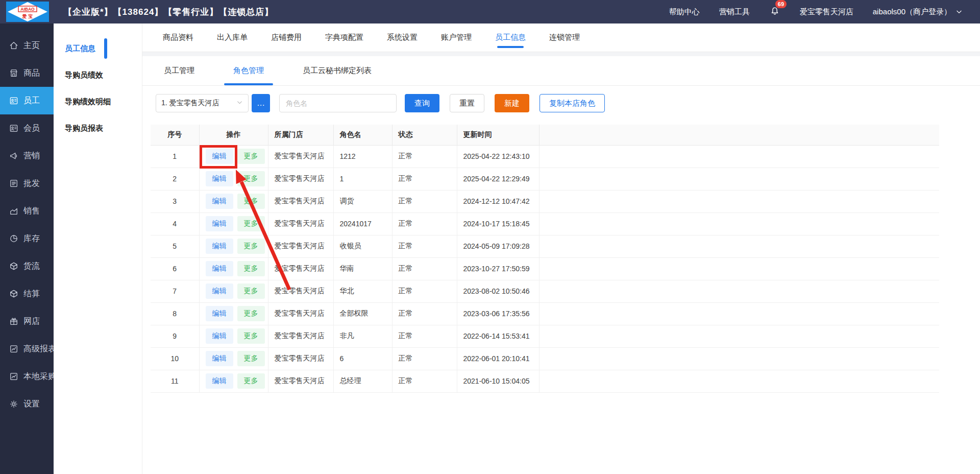 The height and width of the screenshot is (474, 980). I want to click on subtab-role-mgmt: 角色管理, so click(249, 70).